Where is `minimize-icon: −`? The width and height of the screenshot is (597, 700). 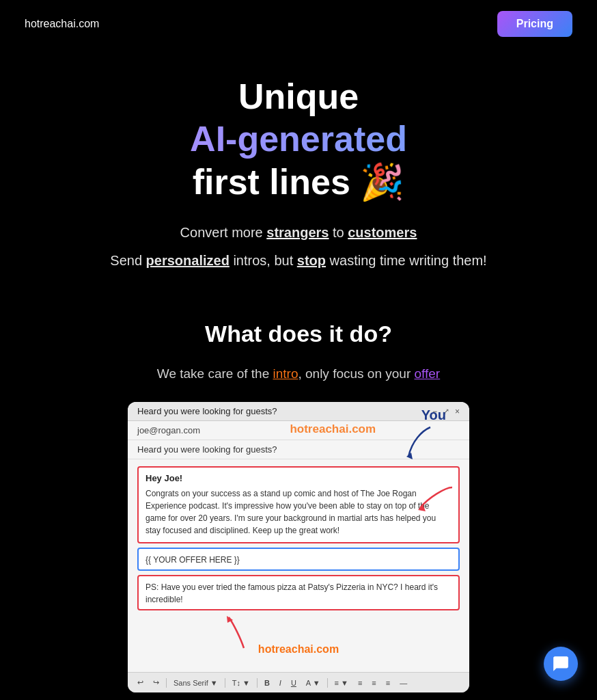 minimize-icon: − is located at coordinates (434, 412).